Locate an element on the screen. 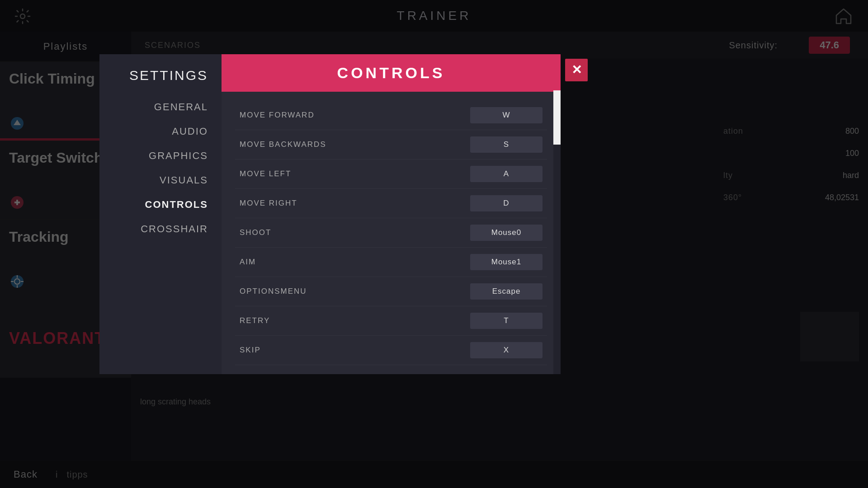  control-label-move-backwards: MOVE BACKWARDS is located at coordinates (283, 145).